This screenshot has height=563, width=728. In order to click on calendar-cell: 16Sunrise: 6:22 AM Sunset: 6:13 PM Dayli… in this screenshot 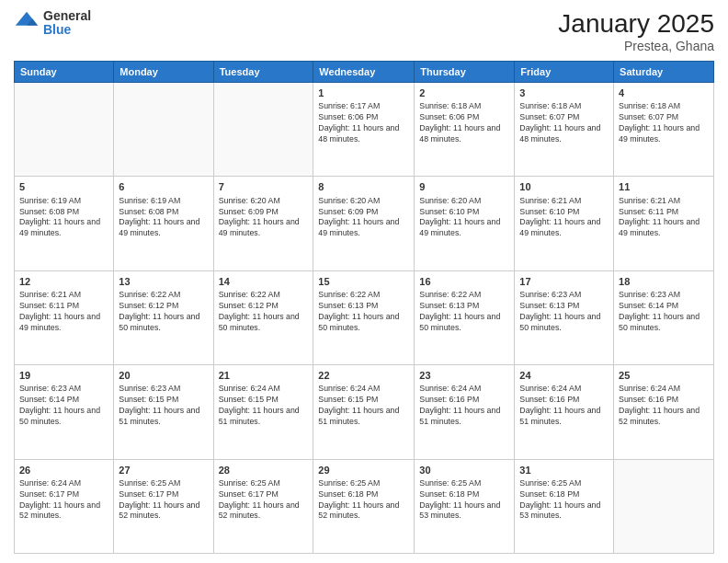, I will do `click(465, 317)`.